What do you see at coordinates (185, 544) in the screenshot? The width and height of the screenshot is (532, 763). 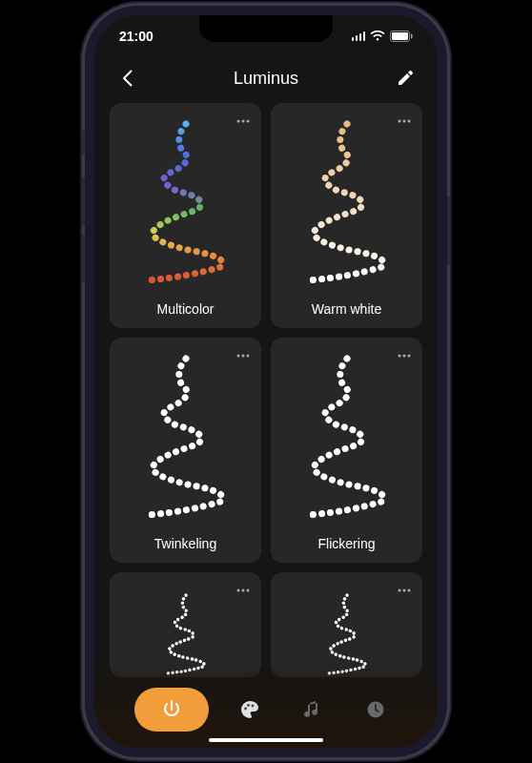 I see `preset-label: Twinkeling` at bounding box center [185, 544].